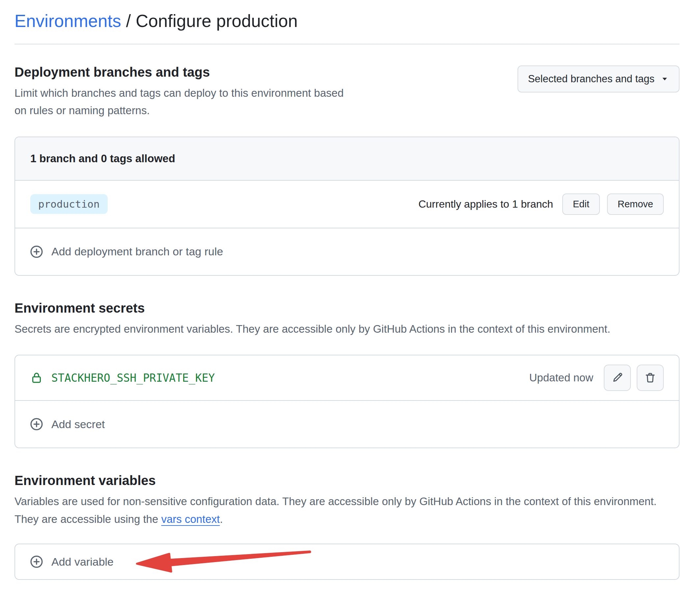 The width and height of the screenshot is (694, 616). I want to click on branch-policy-dropdown-label: Selected branches and tags, so click(591, 79).